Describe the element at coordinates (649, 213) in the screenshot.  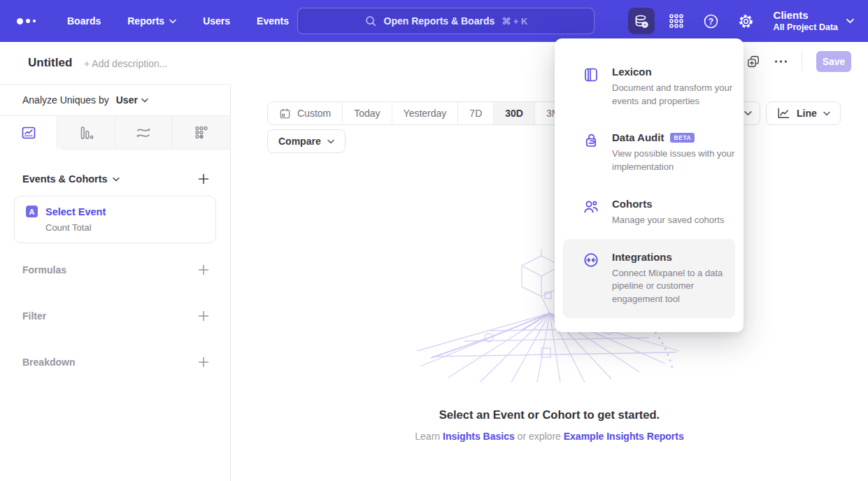
I see `menu-item-cohorts: Cohorts Manage your saved cohorts` at that location.